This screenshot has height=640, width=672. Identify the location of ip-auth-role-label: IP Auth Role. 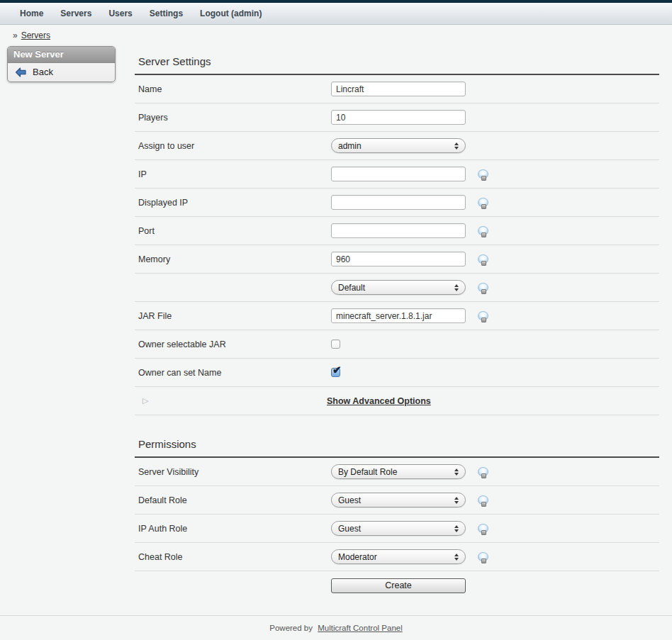
(235, 529).